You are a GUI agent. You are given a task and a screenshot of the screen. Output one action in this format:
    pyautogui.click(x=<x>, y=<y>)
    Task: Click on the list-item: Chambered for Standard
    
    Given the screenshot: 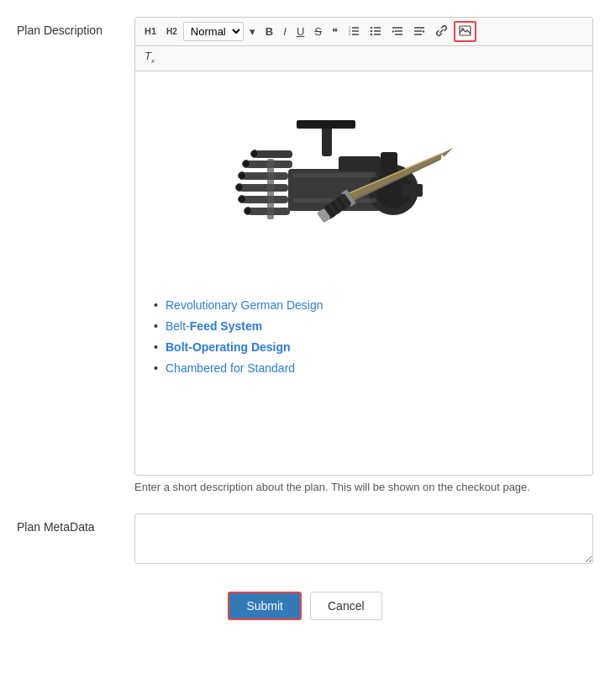 What is the action you would take?
    pyautogui.click(x=372, y=368)
    